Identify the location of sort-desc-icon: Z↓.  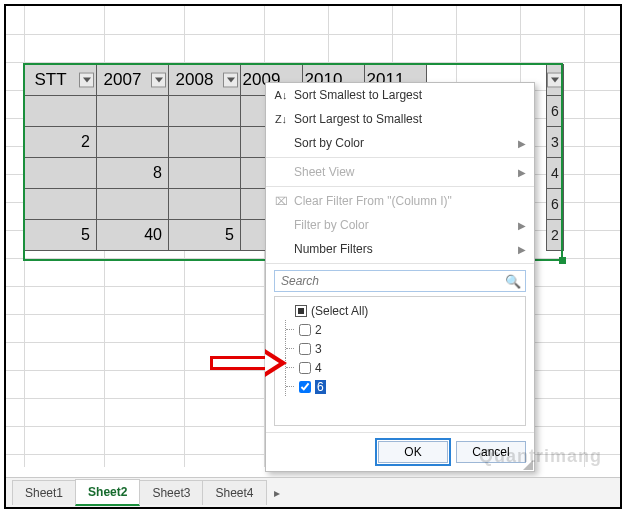
(281, 119).